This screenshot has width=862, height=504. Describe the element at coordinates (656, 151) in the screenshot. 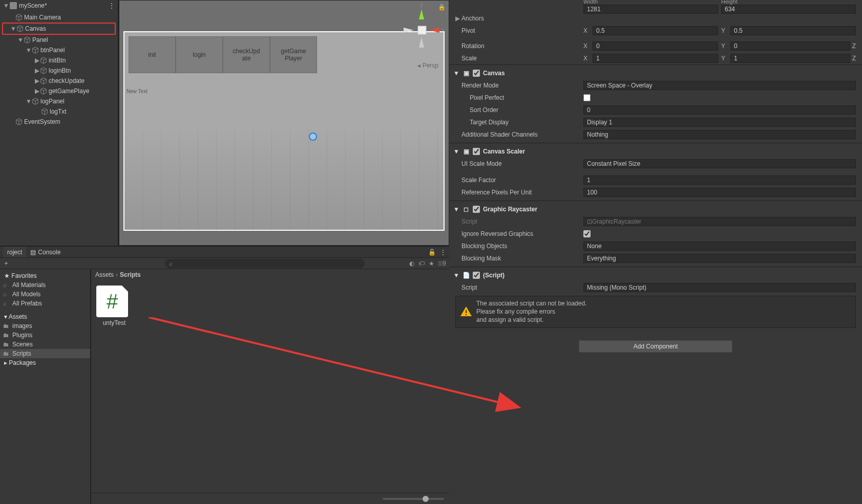

I see `canvas-scaler-header: ▼▣ Canvas Scaler` at that location.